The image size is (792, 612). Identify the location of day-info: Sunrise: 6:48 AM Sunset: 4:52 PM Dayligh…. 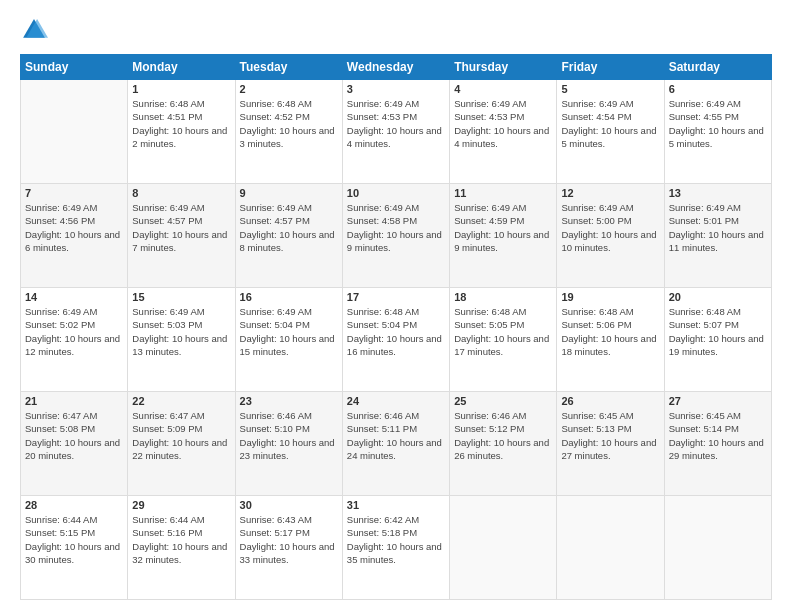
(289, 124).